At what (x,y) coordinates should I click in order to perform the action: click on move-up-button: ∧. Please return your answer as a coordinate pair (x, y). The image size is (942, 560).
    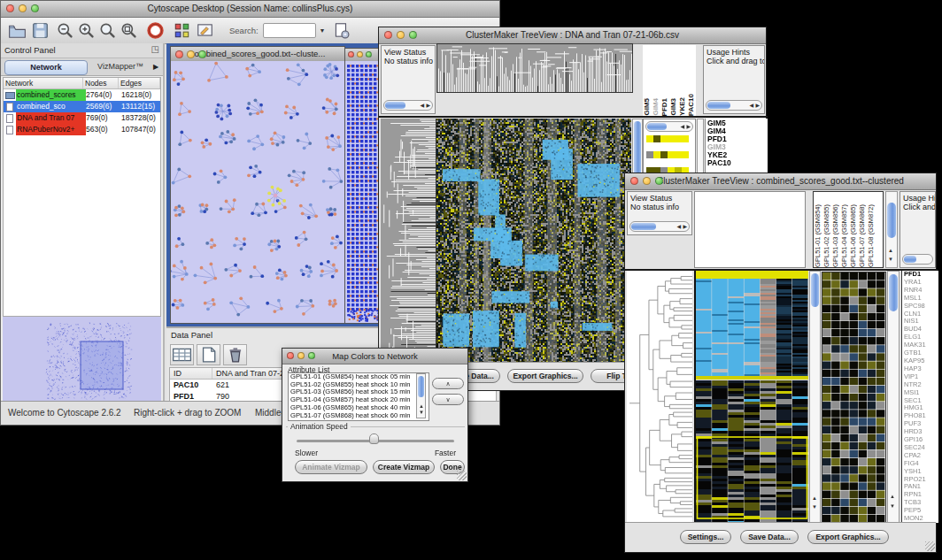
    Looking at the image, I should click on (448, 384).